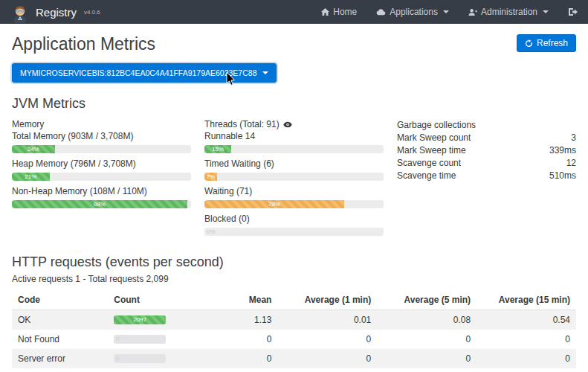 The image size is (588, 372). I want to click on http-avg1: 0.01, so click(327, 320).